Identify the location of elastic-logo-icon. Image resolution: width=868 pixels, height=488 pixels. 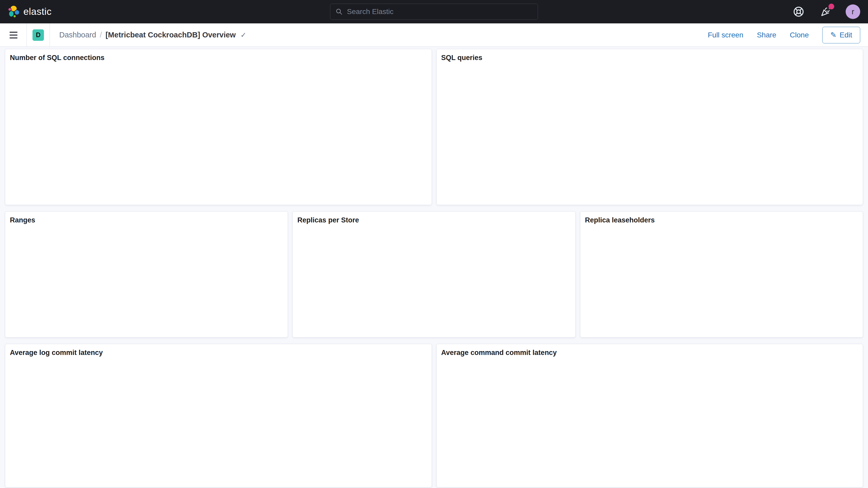
(14, 11).